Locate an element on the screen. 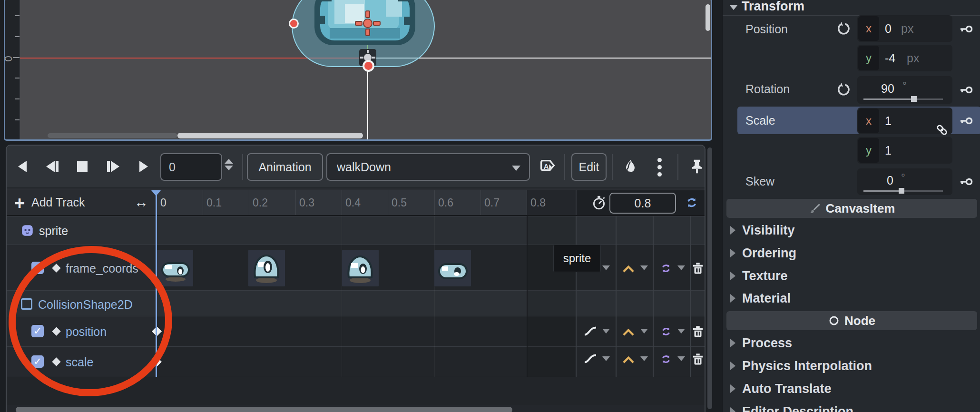  handle-dot-bottom is located at coordinates (368, 66).